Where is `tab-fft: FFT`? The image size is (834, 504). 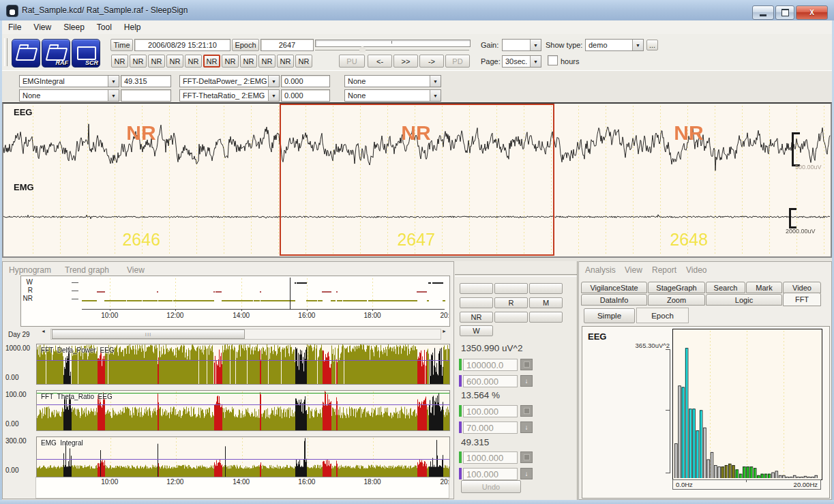 tab-fft: FFT is located at coordinates (802, 299).